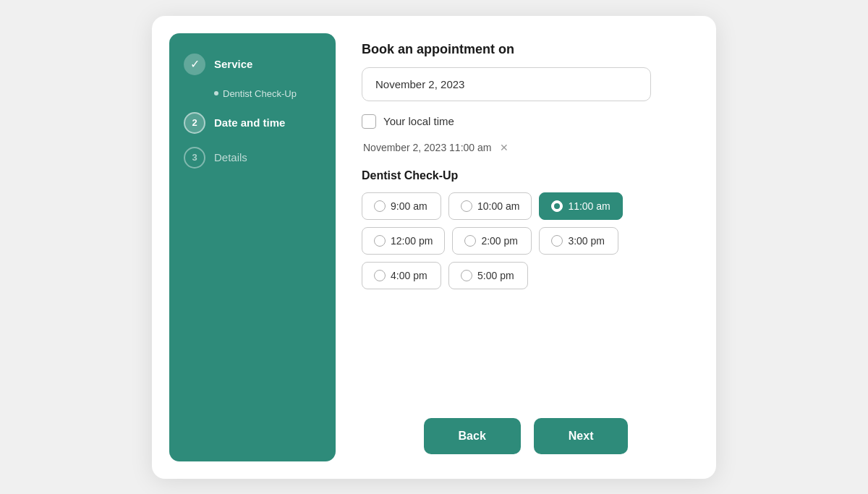 The width and height of the screenshot is (868, 494). I want to click on time-slot-4-00-pm: 4:00 pm, so click(401, 276).